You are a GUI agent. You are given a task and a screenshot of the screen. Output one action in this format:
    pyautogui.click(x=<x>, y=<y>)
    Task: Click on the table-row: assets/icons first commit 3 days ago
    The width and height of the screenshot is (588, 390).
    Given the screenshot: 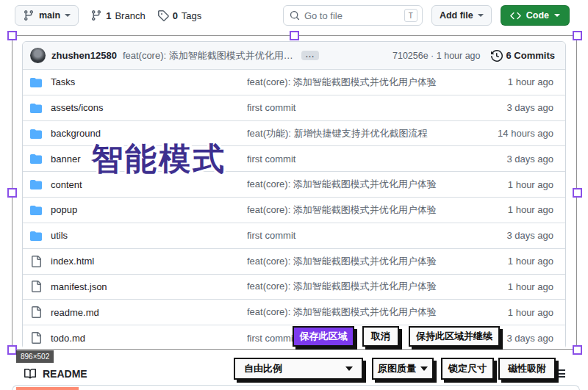 What is the action you would take?
    pyautogui.click(x=294, y=107)
    